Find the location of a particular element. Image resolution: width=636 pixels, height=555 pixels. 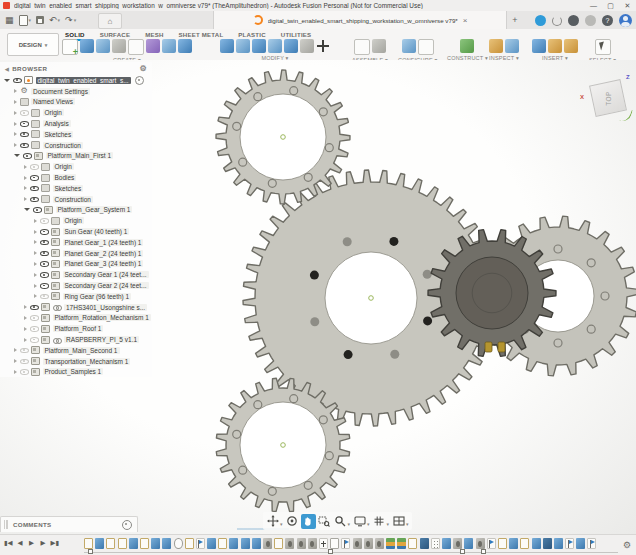

redo-icon: ↷▾ is located at coordinates (70, 20).